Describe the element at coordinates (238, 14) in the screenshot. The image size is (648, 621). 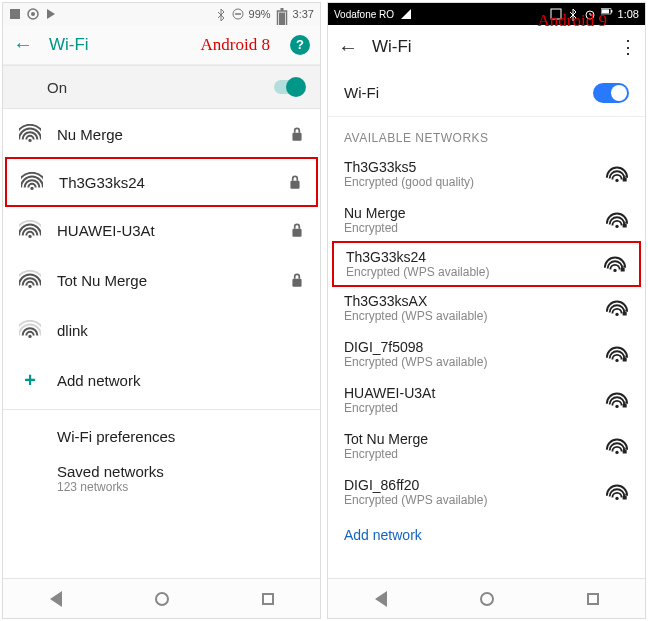
I see `dnd-icon` at that location.